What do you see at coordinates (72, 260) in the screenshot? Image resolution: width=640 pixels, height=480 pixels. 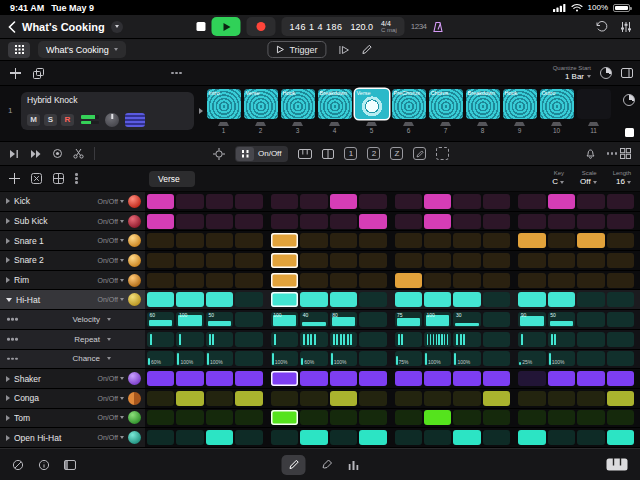 I see `row-header-snare-2: Snare 2On/Off` at bounding box center [72, 260].